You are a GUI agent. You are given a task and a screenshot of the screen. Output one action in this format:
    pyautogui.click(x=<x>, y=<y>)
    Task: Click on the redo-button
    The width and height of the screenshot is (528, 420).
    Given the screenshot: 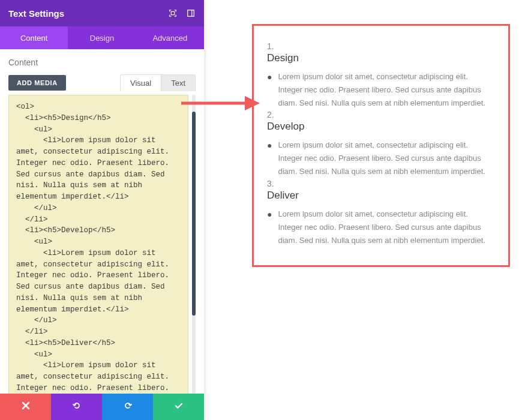 What is the action you would take?
    pyautogui.click(x=127, y=407)
    